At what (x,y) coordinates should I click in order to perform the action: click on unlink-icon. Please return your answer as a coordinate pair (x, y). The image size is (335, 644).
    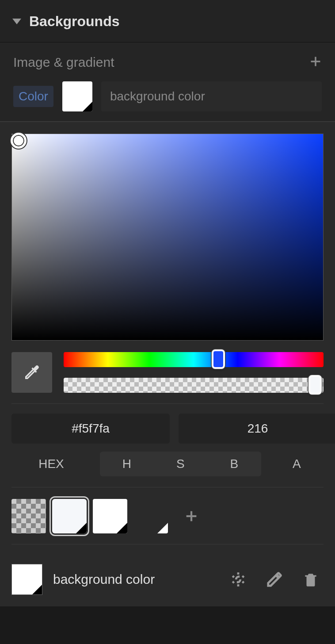
    Looking at the image, I should click on (238, 579).